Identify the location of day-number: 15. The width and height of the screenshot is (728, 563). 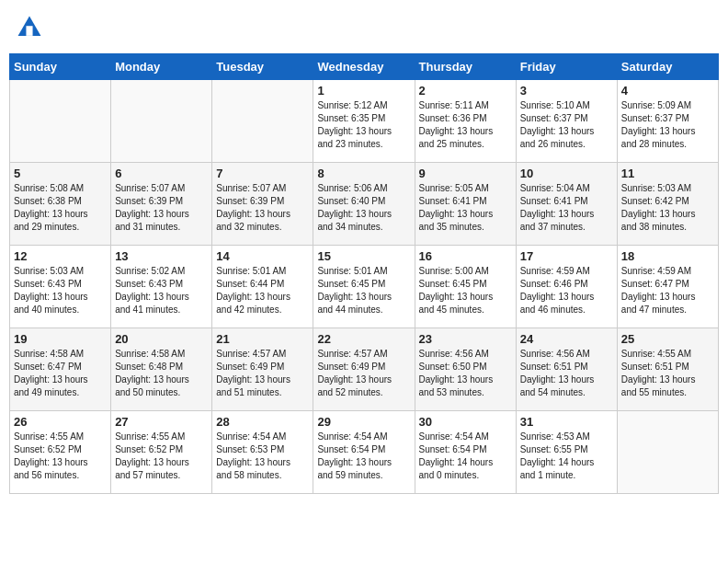
(364, 256).